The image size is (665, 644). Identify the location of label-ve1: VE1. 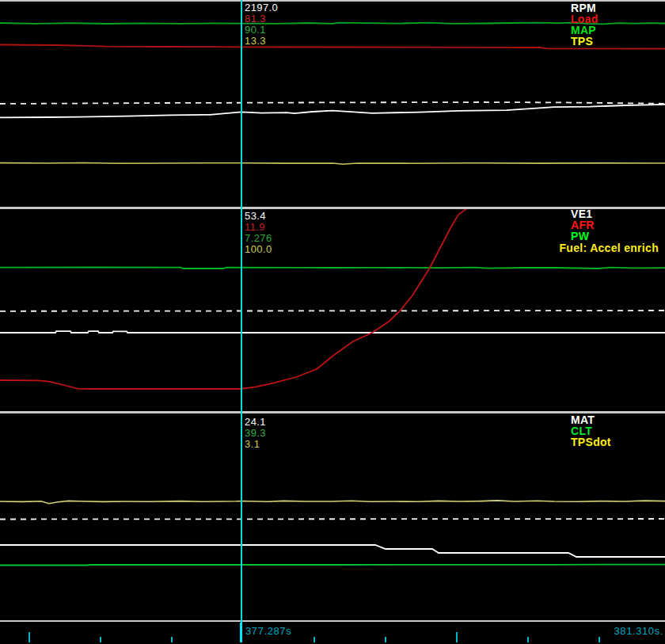
(583, 214).